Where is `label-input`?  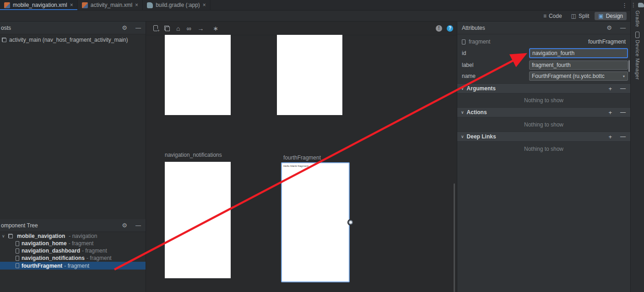
label-input is located at coordinates (579, 65).